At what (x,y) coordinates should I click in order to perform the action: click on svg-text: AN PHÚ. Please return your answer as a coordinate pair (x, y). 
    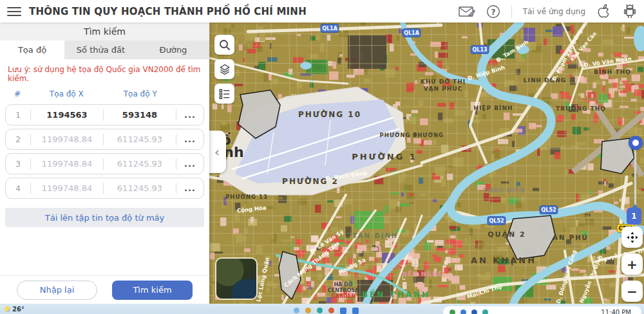
    Looking at the image, I should click on (571, 237).